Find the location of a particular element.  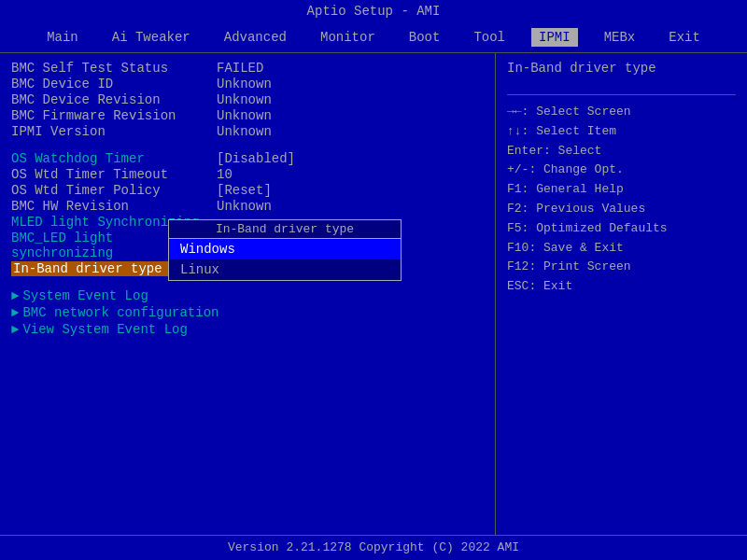

info-label: BMC Device Revision is located at coordinates (114, 100).